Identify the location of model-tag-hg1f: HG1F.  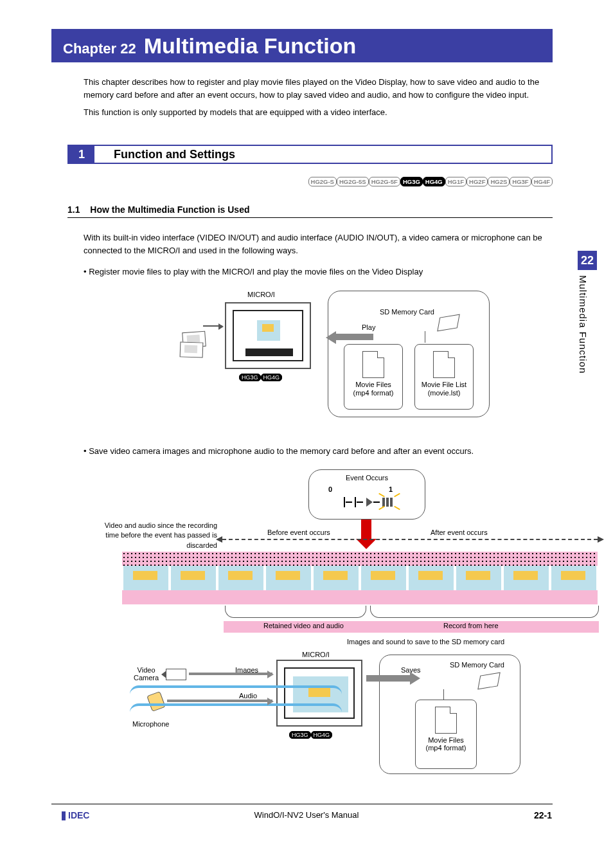
(456, 181).